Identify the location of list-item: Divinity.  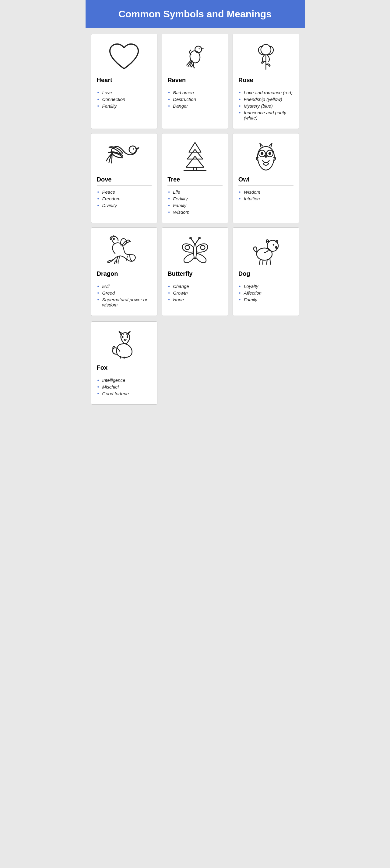
(124, 206).